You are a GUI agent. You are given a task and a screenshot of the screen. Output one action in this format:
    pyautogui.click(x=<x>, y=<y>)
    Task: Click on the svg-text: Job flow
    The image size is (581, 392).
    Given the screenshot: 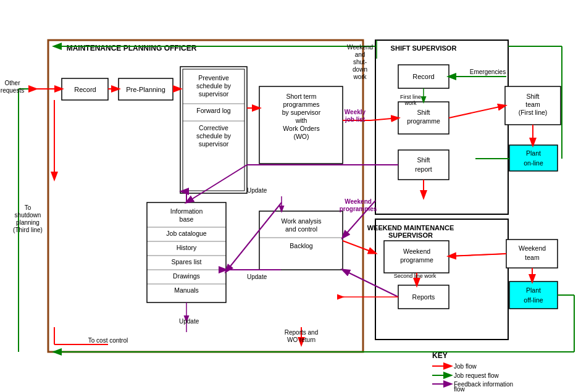 What is the action you would take?
    pyautogui.click(x=466, y=367)
    